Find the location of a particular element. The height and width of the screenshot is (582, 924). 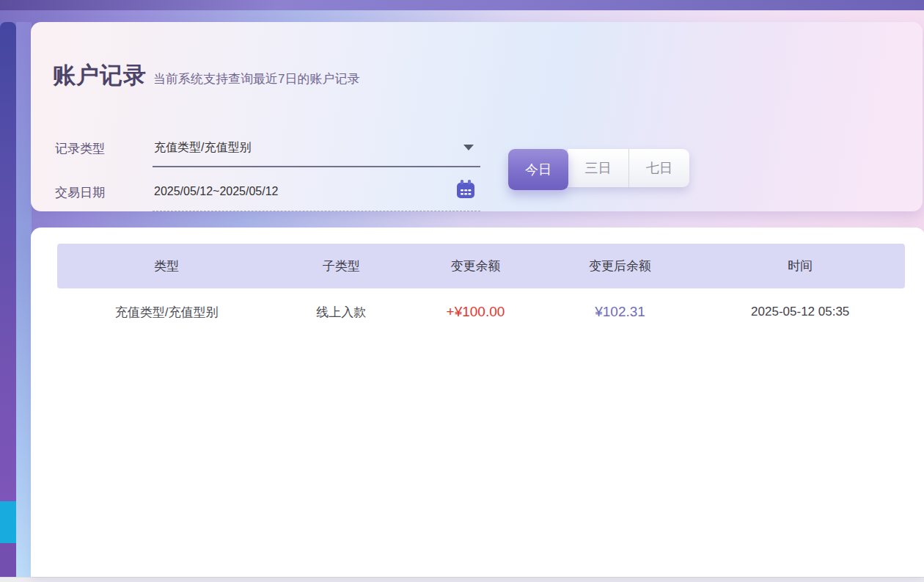

cell-subtype: 线上入款 is located at coordinates (341, 313).